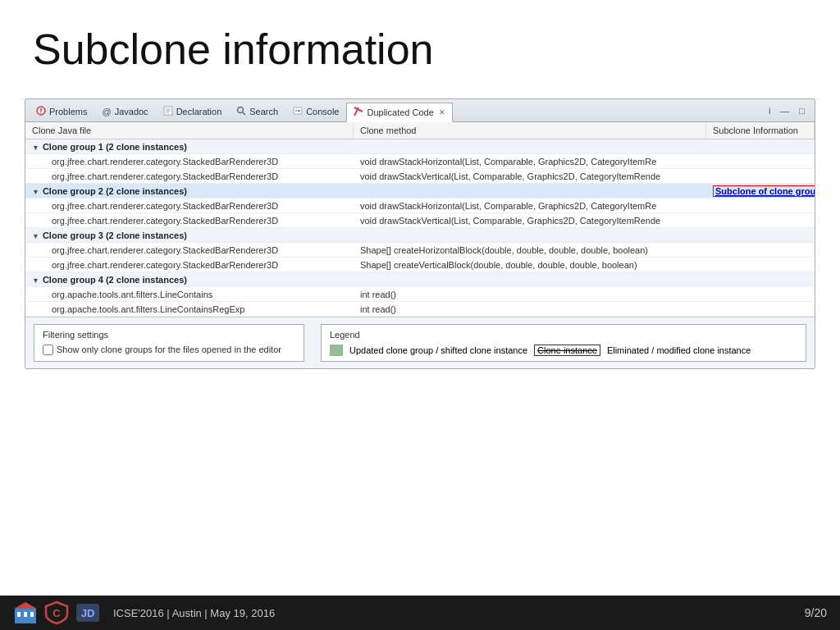  Describe the element at coordinates (168, 112) in the screenshot. I see `tab-declaration-icon` at that location.